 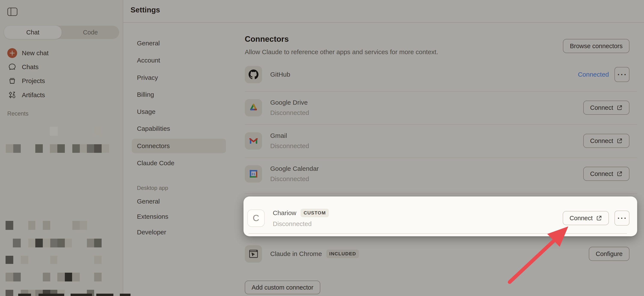 I want to click on connector-name: Chariow CUSTOM, so click(x=301, y=213).